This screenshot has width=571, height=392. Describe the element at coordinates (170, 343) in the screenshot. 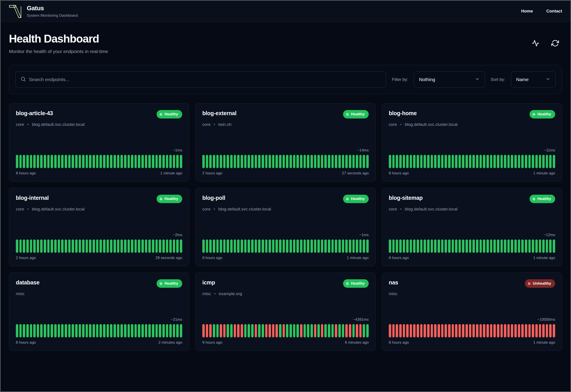

I see `range-end-label: 2 minutes ago` at that location.